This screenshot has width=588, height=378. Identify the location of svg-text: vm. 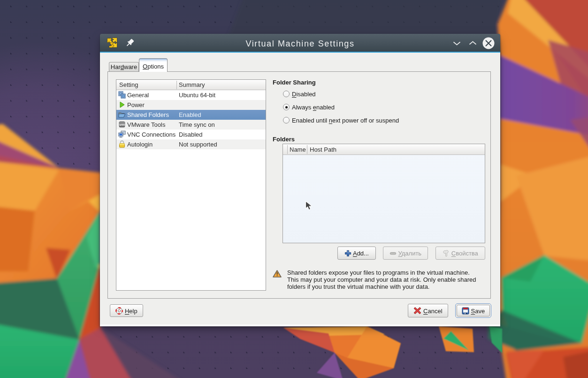
(122, 125).